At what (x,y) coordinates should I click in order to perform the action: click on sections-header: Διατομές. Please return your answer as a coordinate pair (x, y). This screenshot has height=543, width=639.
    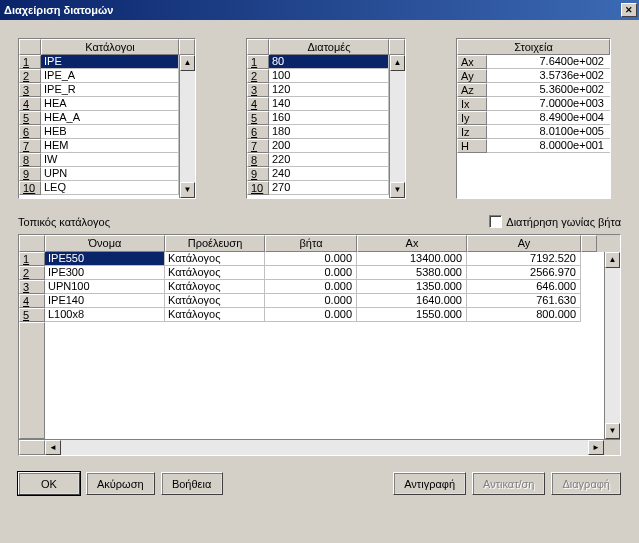
    Looking at the image, I should click on (329, 47).